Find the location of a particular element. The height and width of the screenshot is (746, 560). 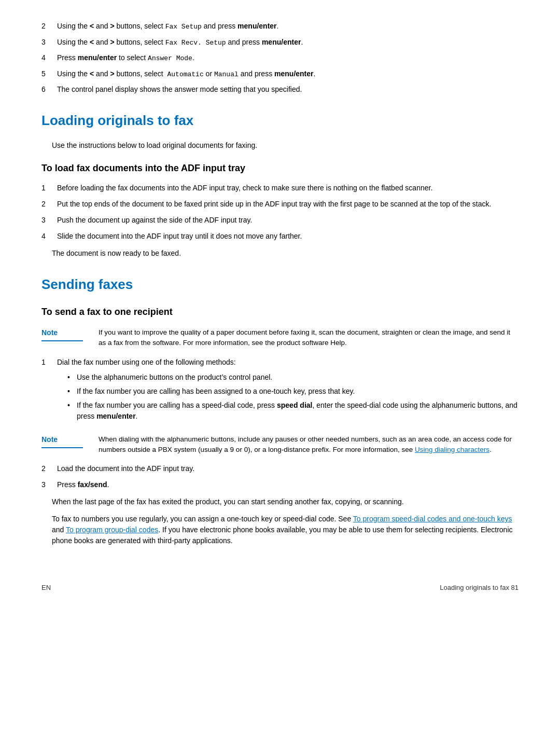

note-block-1: Note If you want to improve the quality … is located at coordinates (280, 338).